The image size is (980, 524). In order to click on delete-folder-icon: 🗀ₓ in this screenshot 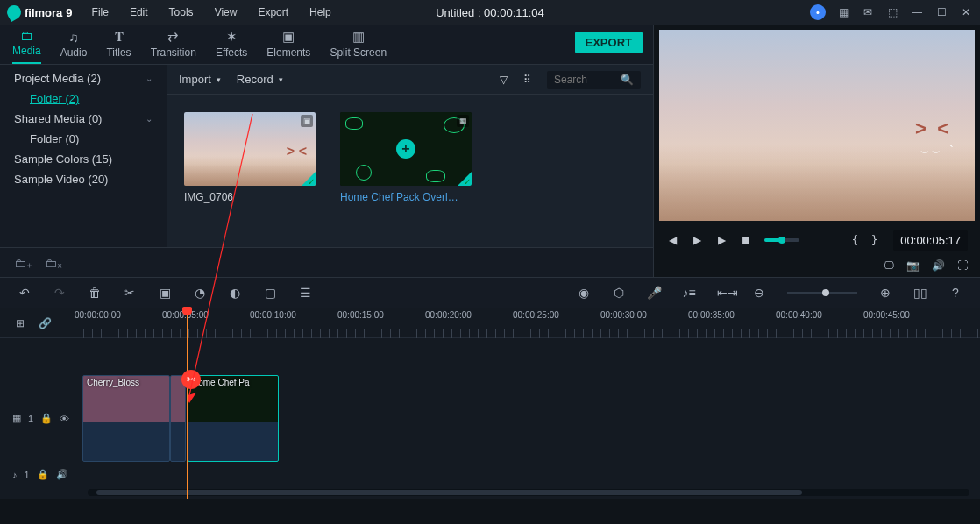, I will do `click(53, 263)`.